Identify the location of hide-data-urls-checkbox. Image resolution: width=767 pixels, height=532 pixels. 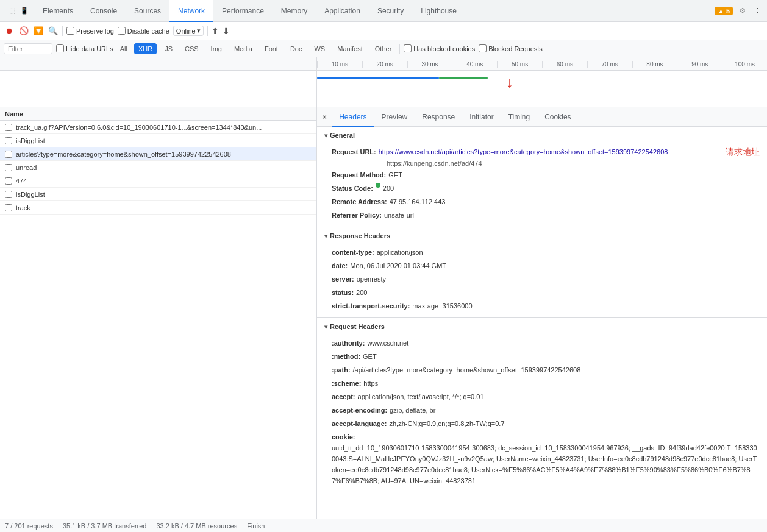
(60, 49).